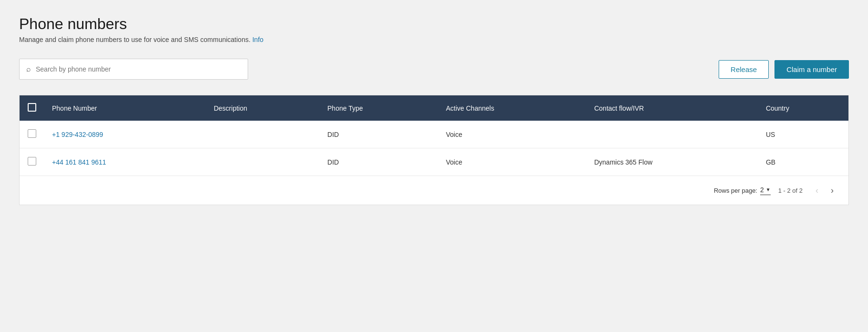 Image resolution: width=868 pixels, height=332 pixels. What do you see at coordinates (263, 108) in the screenshot?
I see `column-header-description: Description` at bounding box center [263, 108].